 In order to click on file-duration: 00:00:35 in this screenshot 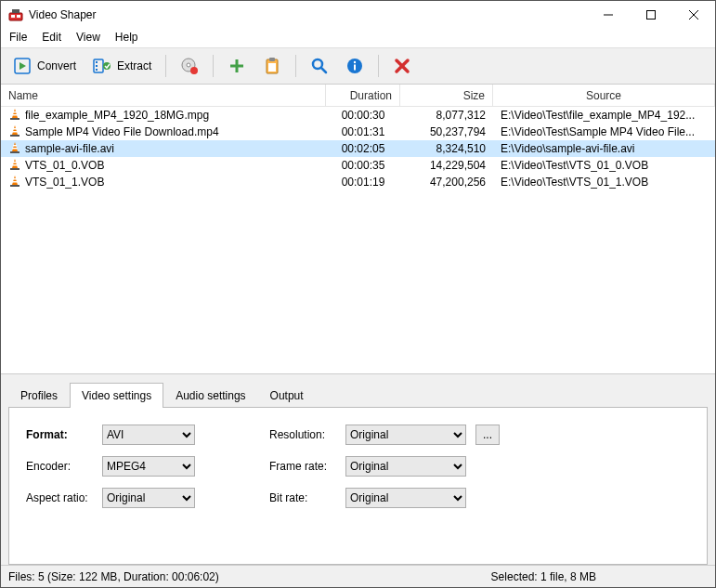, I will do `click(363, 165)`.